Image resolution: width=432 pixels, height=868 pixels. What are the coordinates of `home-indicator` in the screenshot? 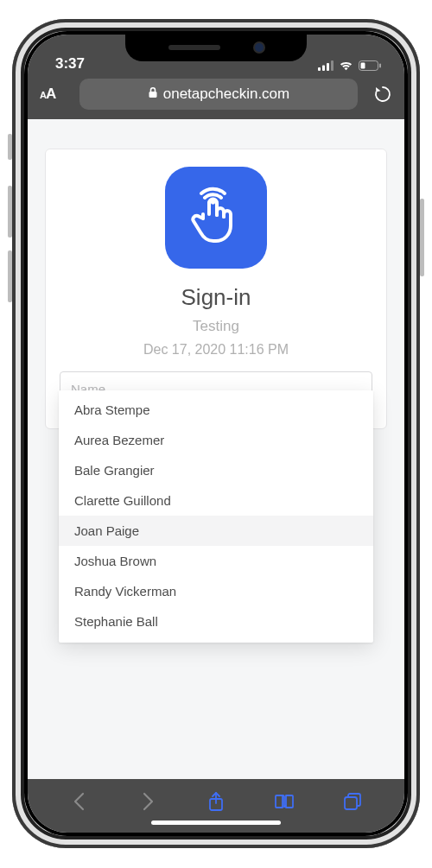 It's located at (216, 822).